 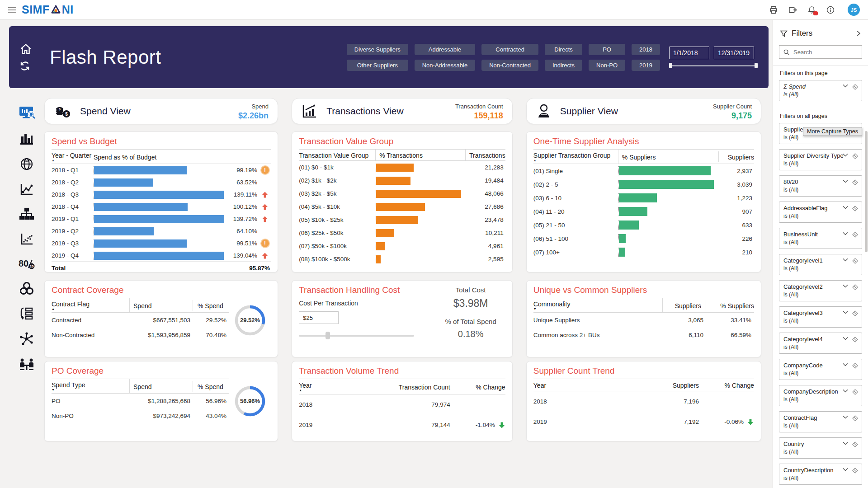 I want to click on filter-card: CompanyDescriptionis (All), so click(x=821, y=396).